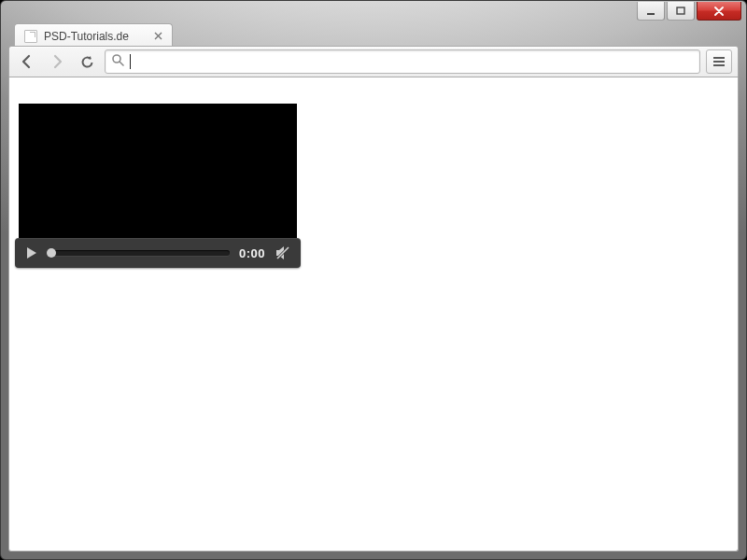 The image size is (747, 560). Describe the element at coordinates (139, 253) in the screenshot. I see `video-progress-bar` at that location.